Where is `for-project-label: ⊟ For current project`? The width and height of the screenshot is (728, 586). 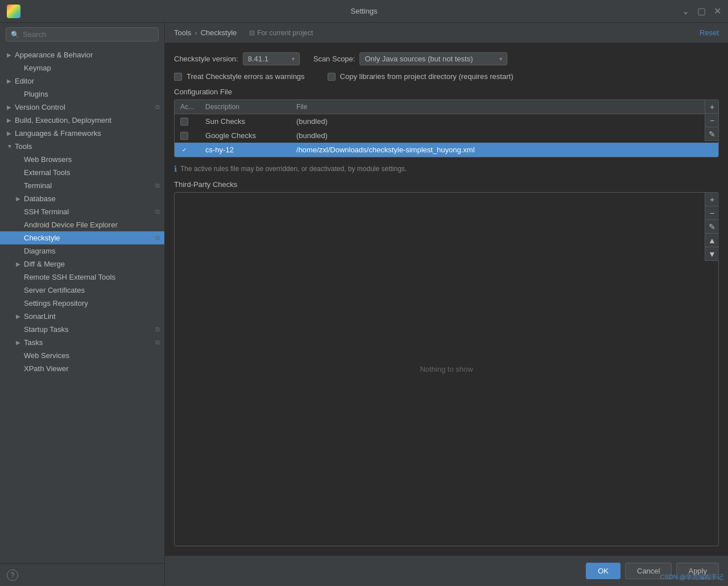 for-project-label: ⊟ For current project is located at coordinates (281, 33).